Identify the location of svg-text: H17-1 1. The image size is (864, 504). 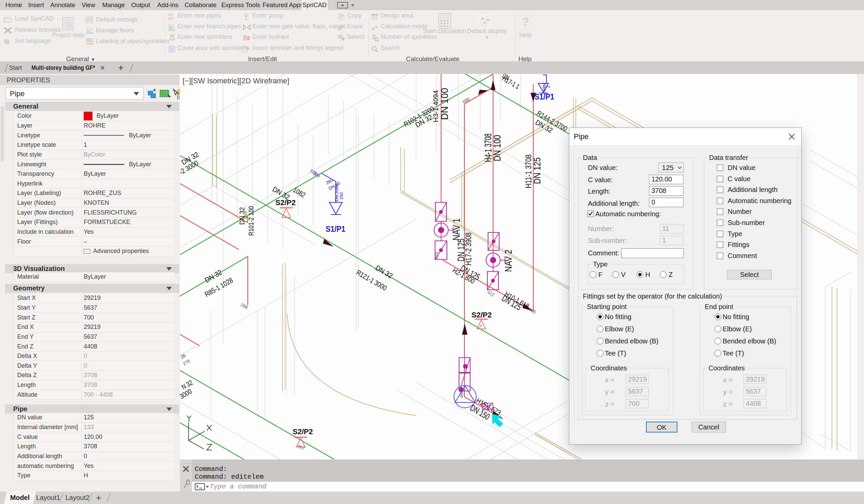
(511, 83).